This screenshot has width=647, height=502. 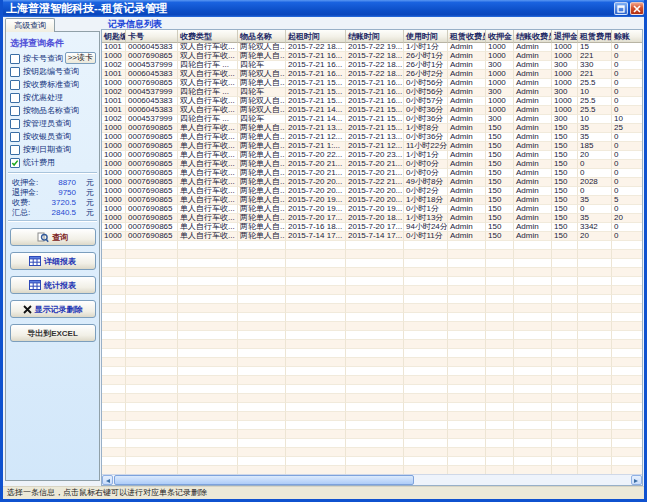 What do you see at coordinates (637, 9) in the screenshot?
I see `close-icon` at bounding box center [637, 9].